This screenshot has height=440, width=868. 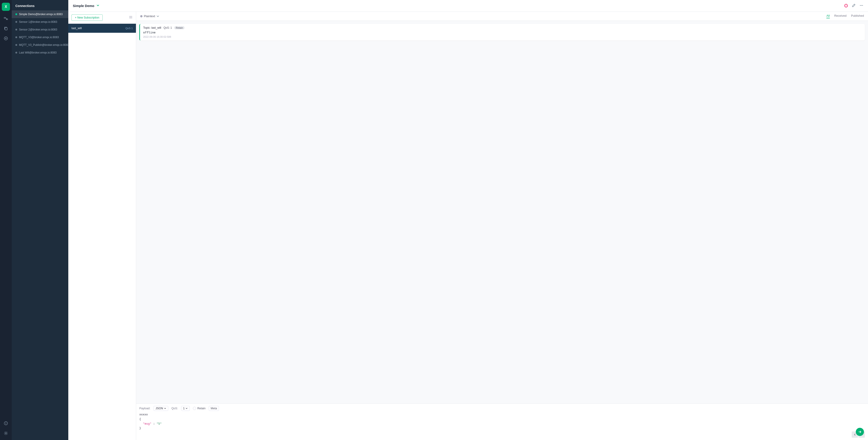 I want to click on sidebar-connection-item: Sensor 2@broker.emqx.io:8083, so click(x=40, y=30).